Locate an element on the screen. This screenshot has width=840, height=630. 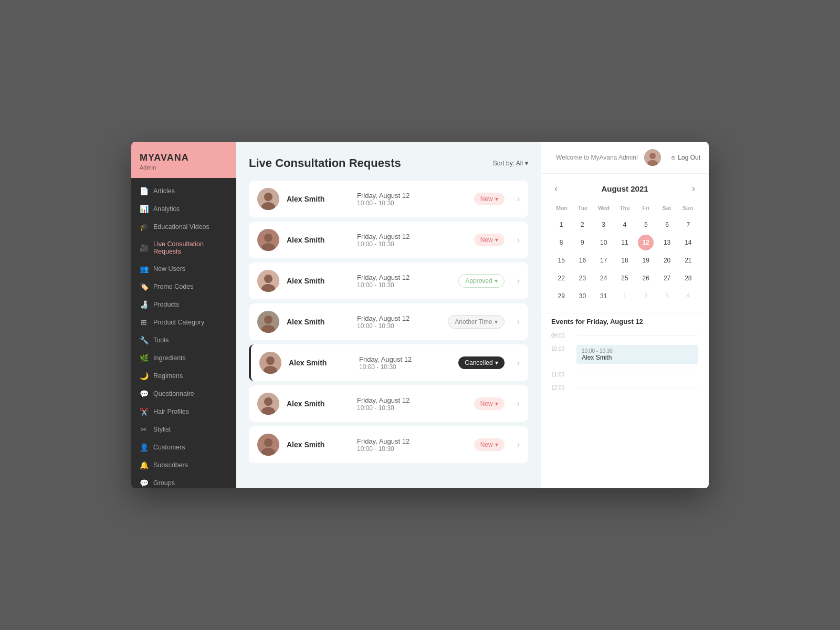
sidebar-item-educational_videos: 🎓 Educational Videos is located at coordinates (184, 227).